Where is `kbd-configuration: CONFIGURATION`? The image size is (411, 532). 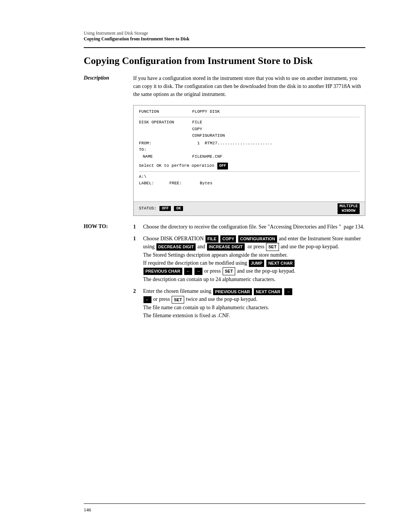
kbd-configuration: CONFIGURATION is located at coordinates (258, 239).